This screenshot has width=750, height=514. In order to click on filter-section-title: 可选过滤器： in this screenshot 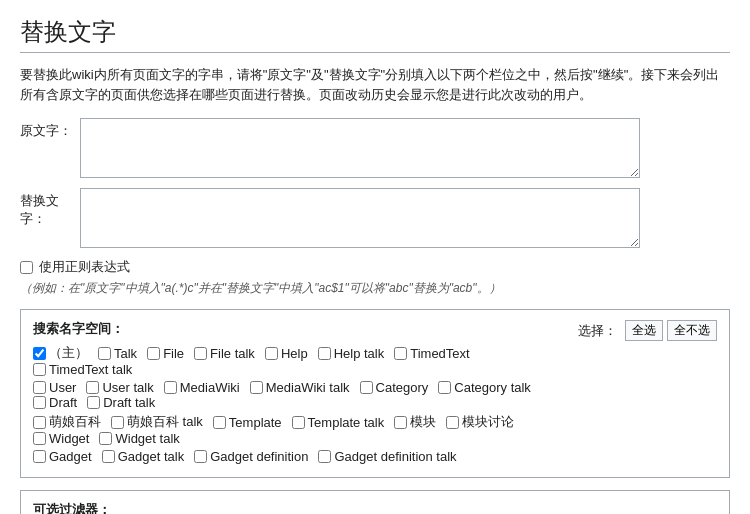, I will do `click(375, 508)`.